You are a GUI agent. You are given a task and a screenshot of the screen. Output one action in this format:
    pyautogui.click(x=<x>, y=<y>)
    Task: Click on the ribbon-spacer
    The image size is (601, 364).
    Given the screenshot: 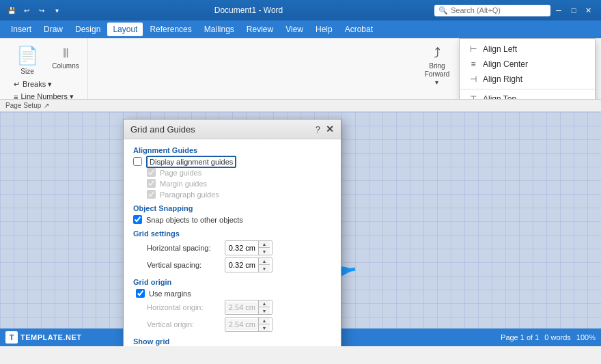 What is the action you would take?
    pyautogui.click(x=251, y=68)
    